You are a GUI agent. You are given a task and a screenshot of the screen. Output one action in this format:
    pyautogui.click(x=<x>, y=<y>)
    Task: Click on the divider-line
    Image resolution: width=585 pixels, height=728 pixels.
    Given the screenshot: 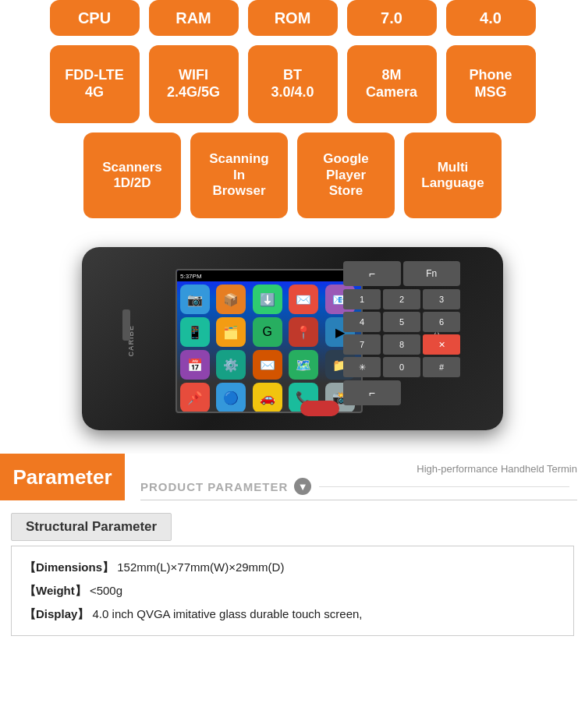 What is the action you would take?
    pyautogui.click(x=445, y=486)
    